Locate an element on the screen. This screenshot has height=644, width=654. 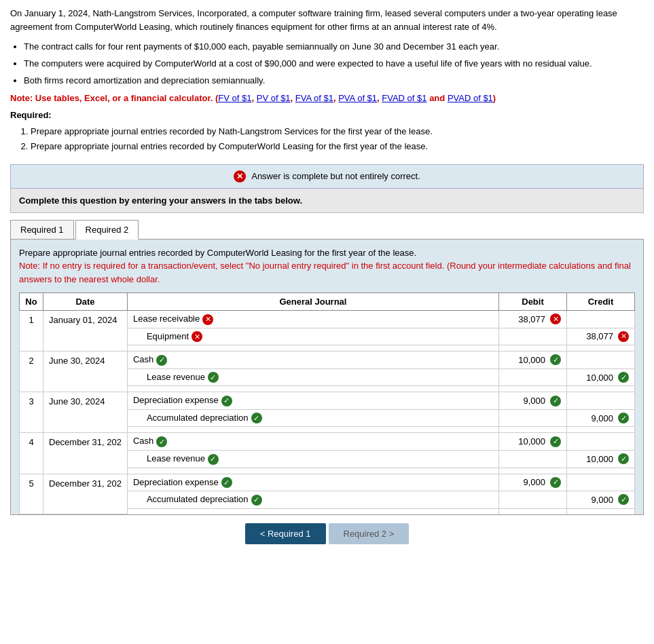
credit-amount: 9,000✓ is located at coordinates (600, 418).